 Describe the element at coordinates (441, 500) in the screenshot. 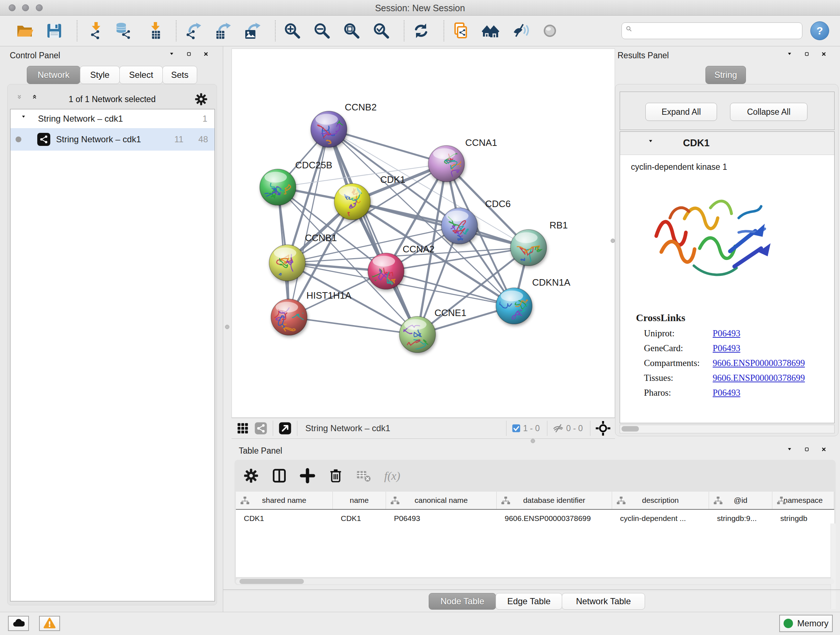

I see `column-header-canonical-name: canonical name` at that location.